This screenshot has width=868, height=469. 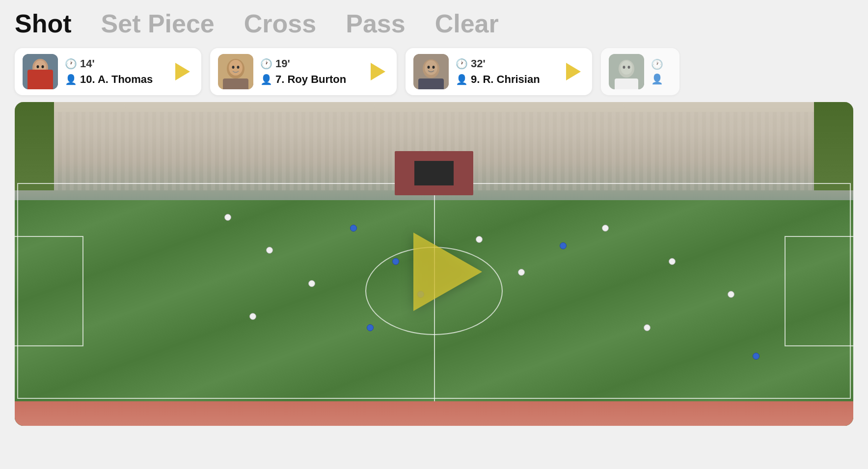 I want to click on clock-icon-4: 🕐, so click(x=657, y=64).